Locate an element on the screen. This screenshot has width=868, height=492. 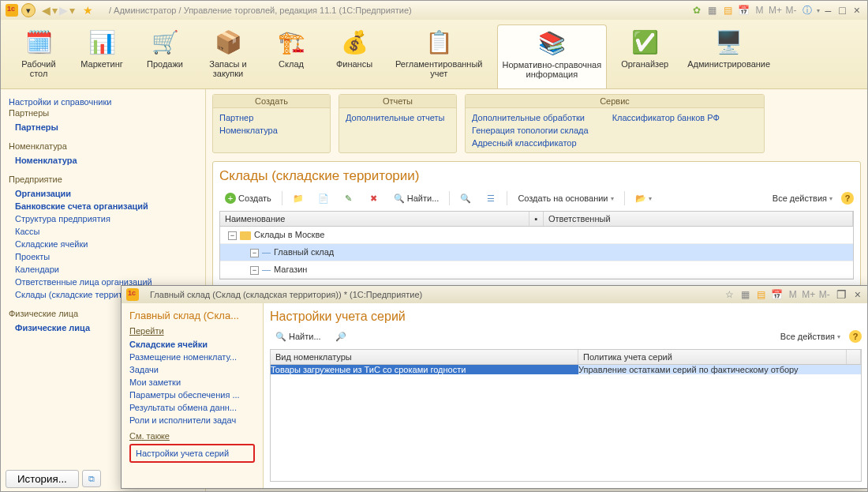
nav-back-icon: ◀ is located at coordinates (46, 10).